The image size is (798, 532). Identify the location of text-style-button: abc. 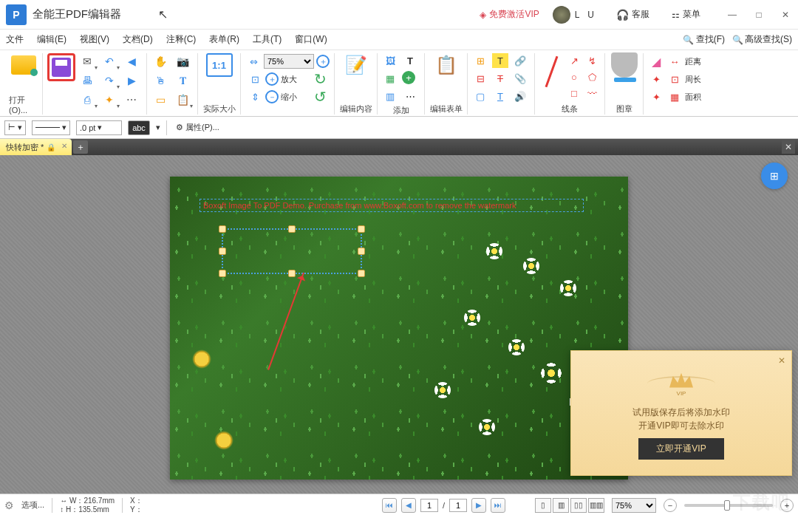
(139, 128).